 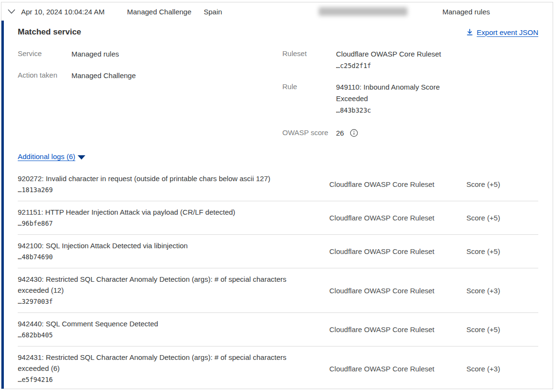 What do you see at coordinates (278, 290) in the screenshot?
I see `log-row: 942430: Restricted SQL Character Anomaly…` at bounding box center [278, 290].